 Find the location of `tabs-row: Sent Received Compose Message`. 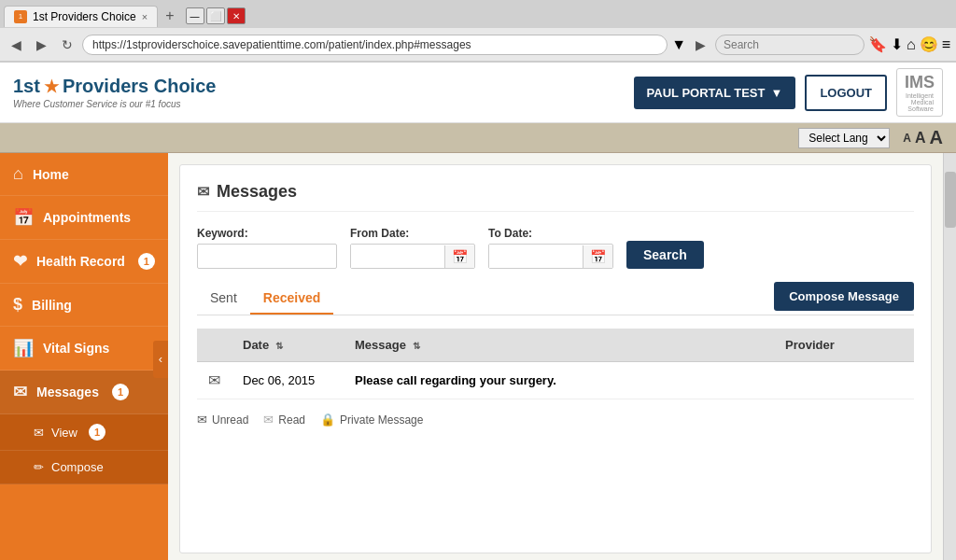

tabs-row: Sent Received Compose Message is located at coordinates (555, 299).